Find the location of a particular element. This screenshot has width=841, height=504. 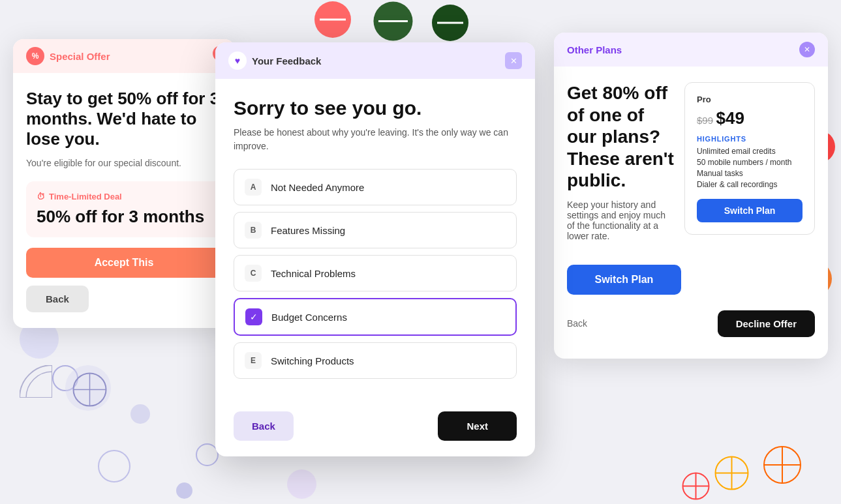

special-offer-subtitle: You're eligible for our special discount… is located at coordinates (124, 163).